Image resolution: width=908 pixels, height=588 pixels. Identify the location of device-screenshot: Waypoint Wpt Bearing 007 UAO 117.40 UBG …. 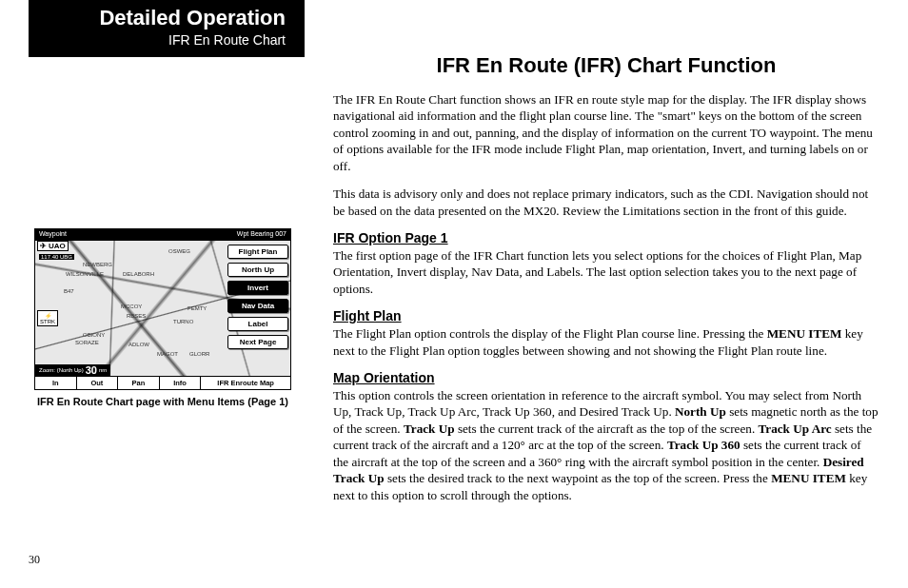
(163, 309).